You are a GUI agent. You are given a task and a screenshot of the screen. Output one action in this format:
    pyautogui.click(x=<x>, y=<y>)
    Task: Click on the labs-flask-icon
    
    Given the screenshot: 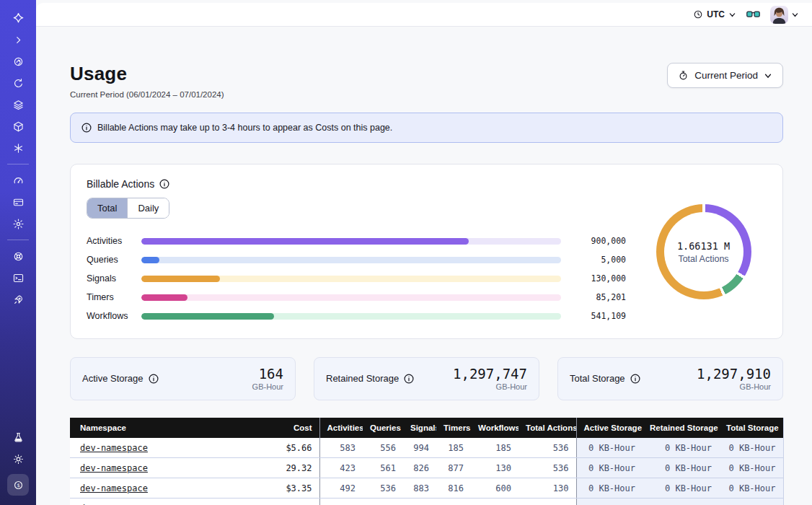 What is the action you would take?
    pyautogui.click(x=18, y=437)
    